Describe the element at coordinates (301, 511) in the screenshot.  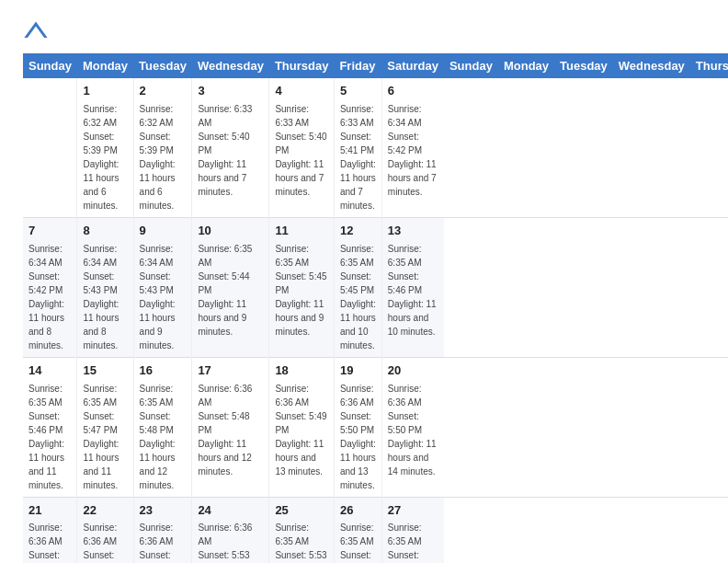
I see `day-number: 25` at that location.